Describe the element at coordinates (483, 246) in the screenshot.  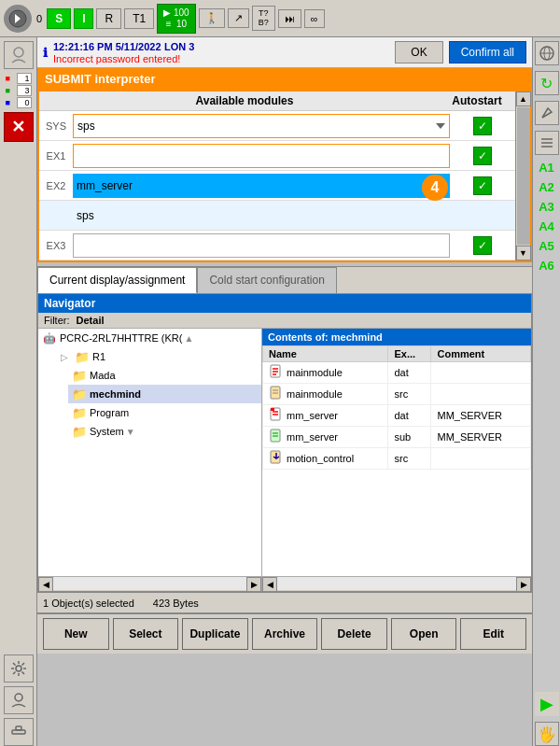
I see `checkbox-ex3: ✓` at that location.